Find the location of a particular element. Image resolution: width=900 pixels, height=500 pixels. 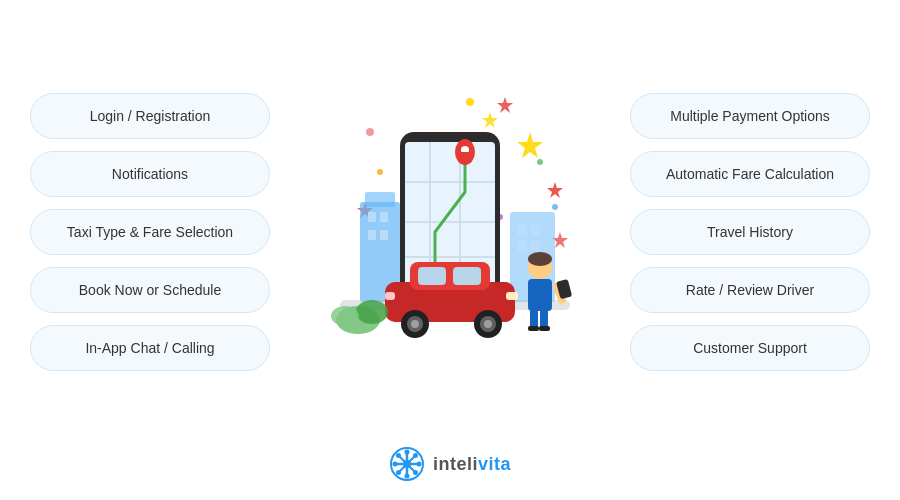

feature-btn-notifications: Notifications is located at coordinates (150, 174).